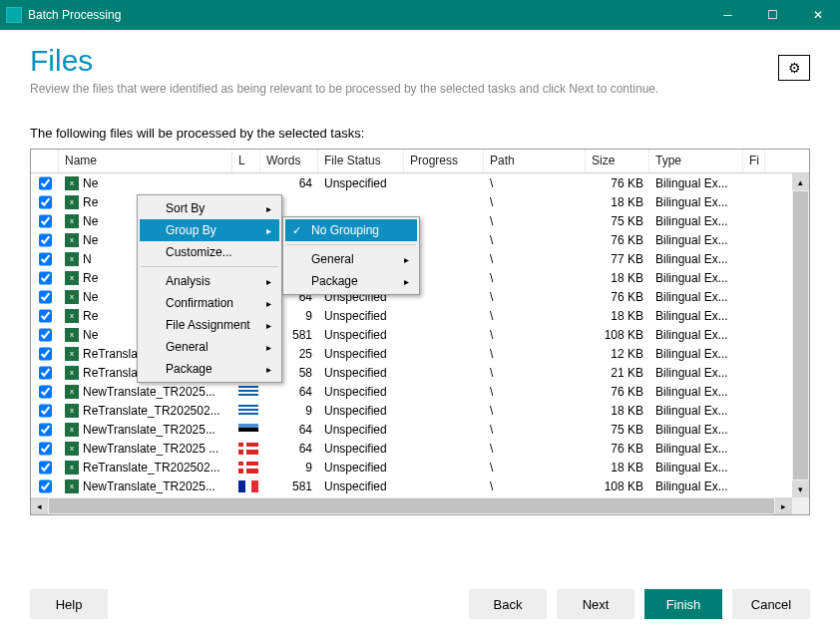 This screenshot has width=840, height=633. What do you see at coordinates (794, 68) in the screenshot?
I see `settings-button: ⚙` at bounding box center [794, 68].